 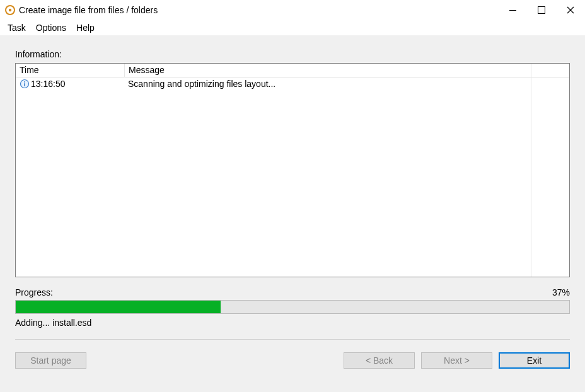 What do you see at coordinates (292, 360) in the screenshot?
I see `buttons-row: Start page < Back Next > Exit` at bounding box center [292, 360].